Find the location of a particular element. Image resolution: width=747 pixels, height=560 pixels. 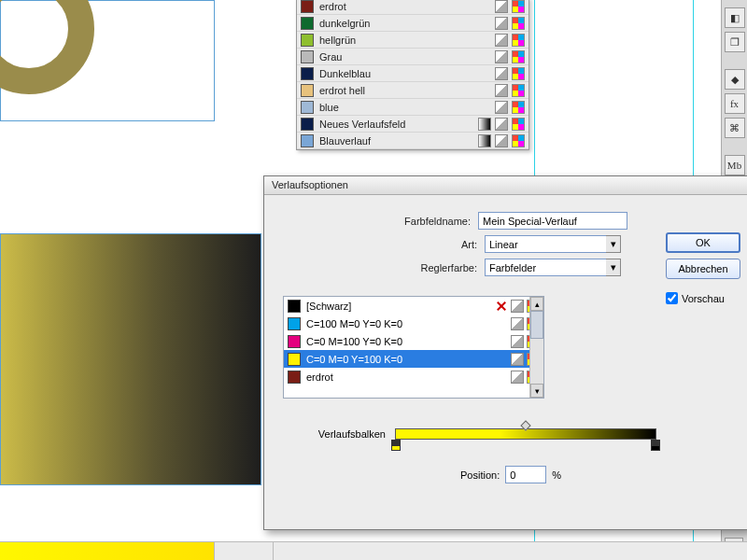

fieldname-label: Farbfeldname: is located at coordinates (431, 221).